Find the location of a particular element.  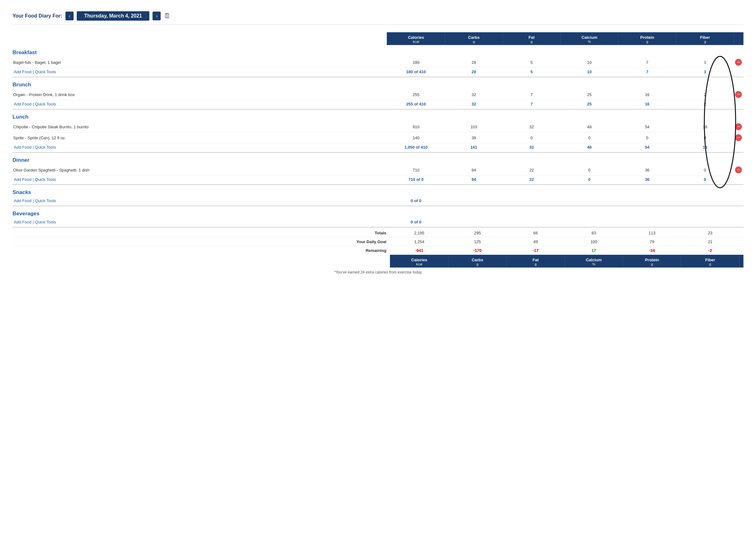

food-fat-dinner-0: 22 is located at coordinates (531, 170).